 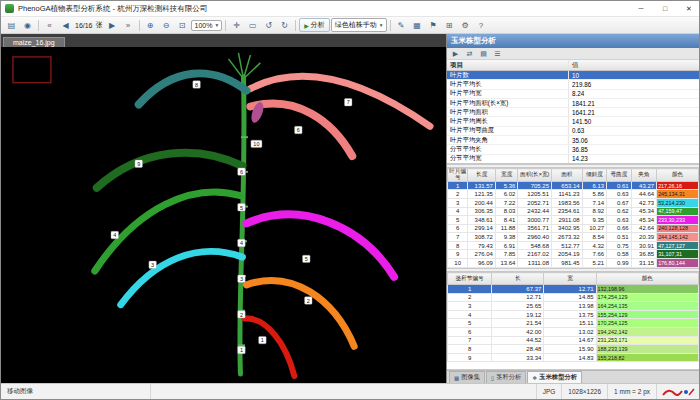 What do you see at coordinates (554, 377) in the screenshot?
I see `panel-tab-active: ❖玉米株型分析` at bounding box center [554, 377].